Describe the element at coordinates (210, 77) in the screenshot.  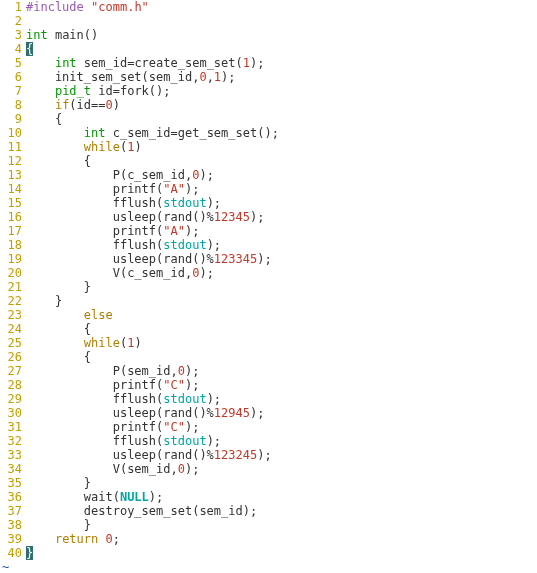
I see `token: ,` at that location.